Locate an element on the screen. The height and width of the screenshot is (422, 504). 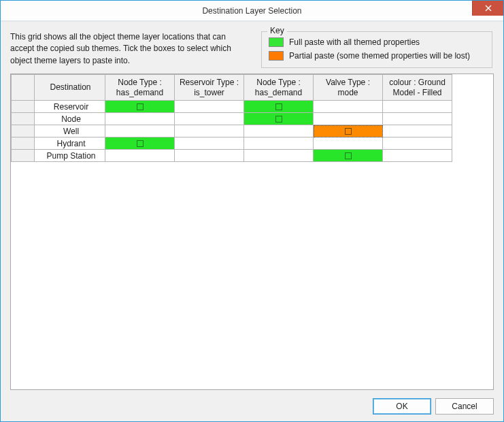
column-header: Reservoir Type : is_tower is located at coordinates (209, 88).